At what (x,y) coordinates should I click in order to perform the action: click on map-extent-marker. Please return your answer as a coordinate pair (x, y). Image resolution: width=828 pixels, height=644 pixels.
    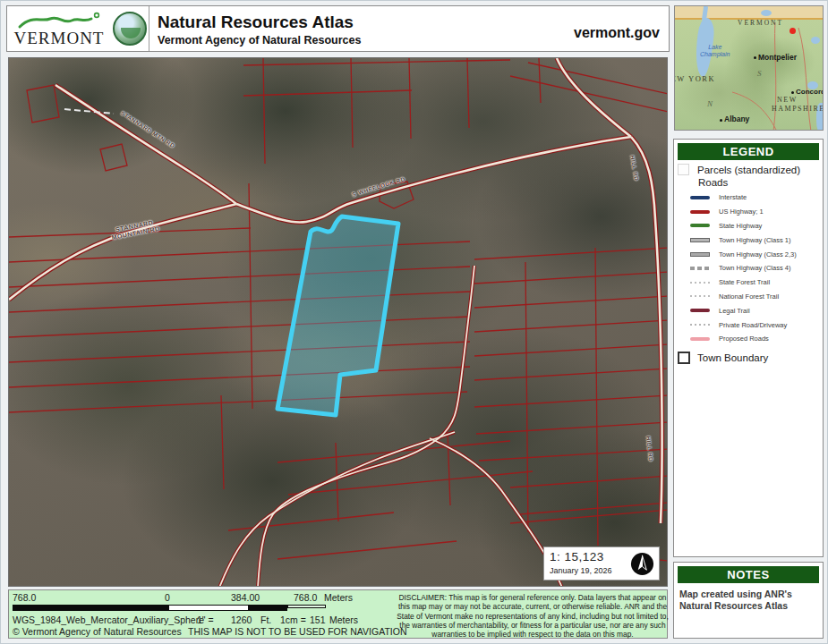
    Looking at the image, I should click on (793, 30).